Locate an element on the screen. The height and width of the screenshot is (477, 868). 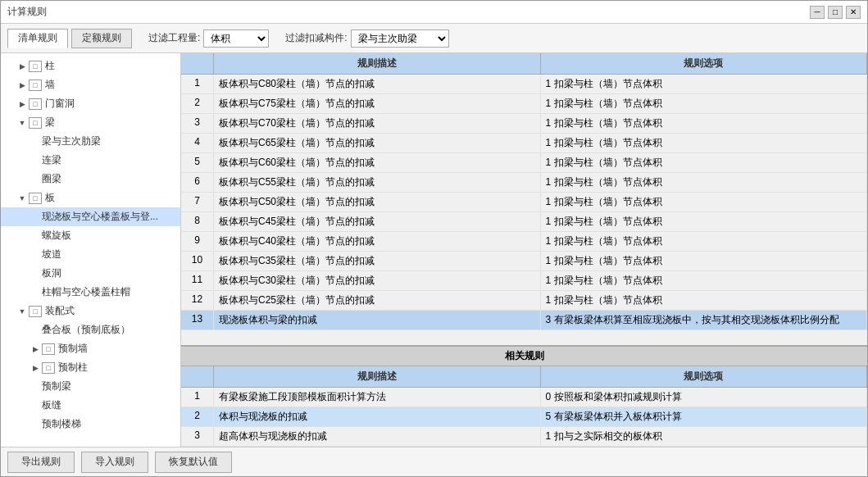
rules-cell-desc: 板体积与C60梁柱（墙）节点的扣减 is located at coordinates (377, 162).